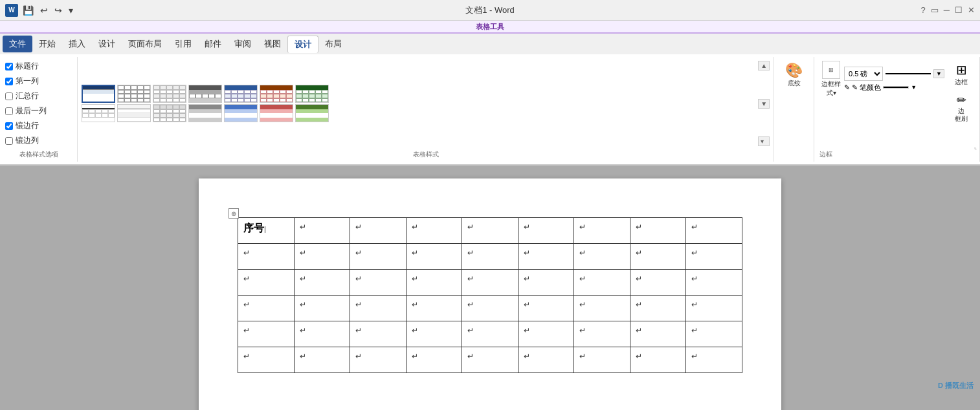 This screenshot has height=410, width=980. What do you see at coordinates (658, 308) in the screenshot?
I see `cell-3-7: ↵` at bounding box center [658, 308].